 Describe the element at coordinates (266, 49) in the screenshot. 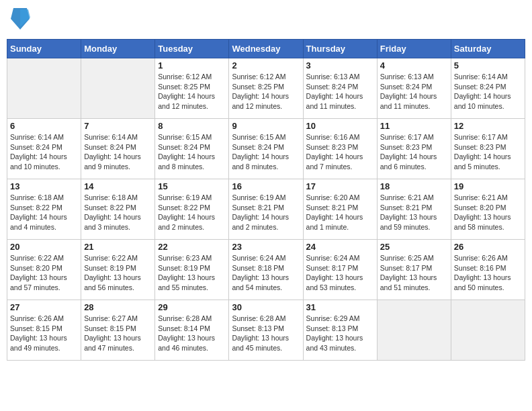

I see `calendar-header-row: SundayMondayTuesdayWednesdayThursdayFrid…` at that location.